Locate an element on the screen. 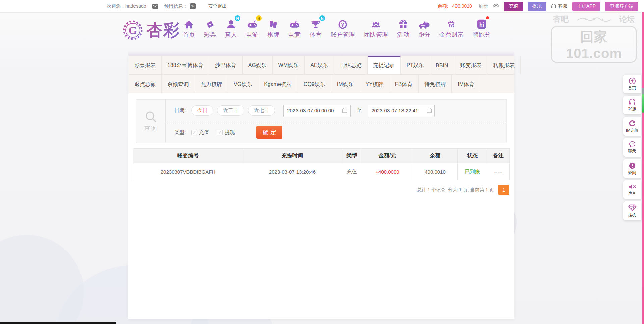  checkbox-deposit: ✓ is located at coordinates (194, 132).